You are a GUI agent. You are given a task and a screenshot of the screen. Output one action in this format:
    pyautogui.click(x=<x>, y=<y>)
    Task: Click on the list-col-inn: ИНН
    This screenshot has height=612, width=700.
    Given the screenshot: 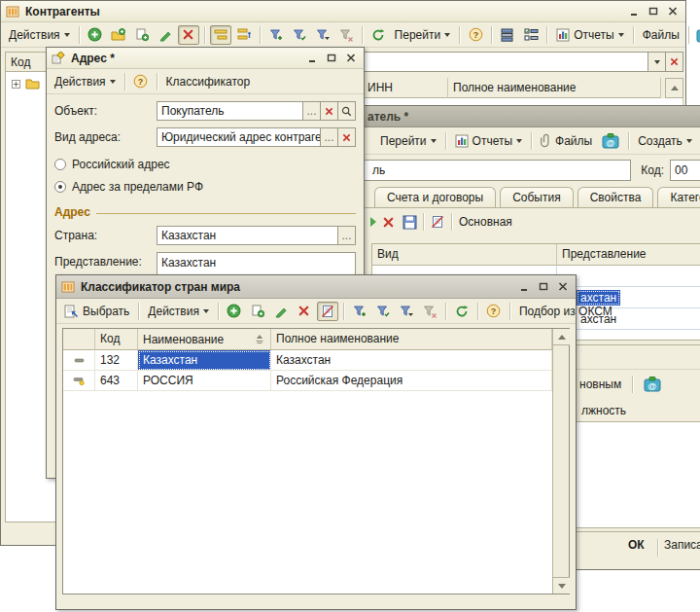 What is the action you would take?
    pyautogui.click(x=405, y=88)
    